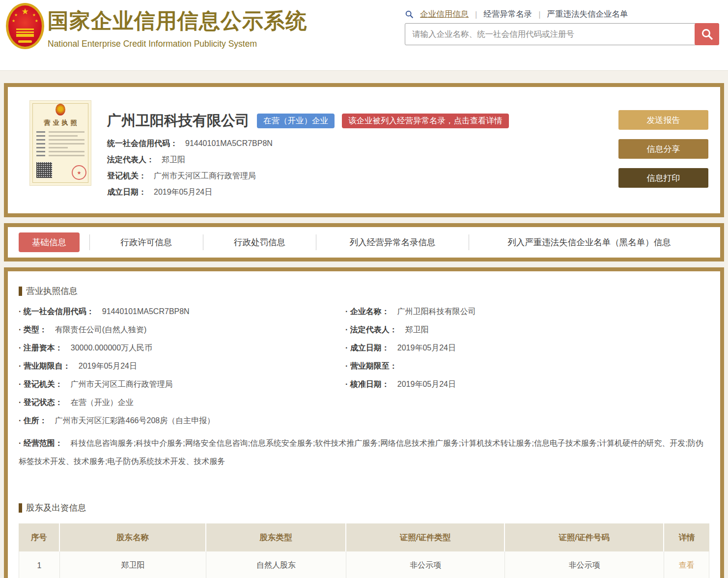  What do you see at coordinates (663, 157) in the screenshot?
I see `action-buttons: 发送报告 信息分享 信息打印` at bounding box center [663, 157].